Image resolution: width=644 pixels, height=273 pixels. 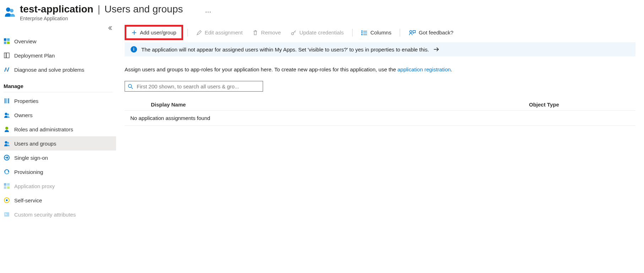 What do you see at coordinates (58, 214) in the screenshot?
I see `sidebar-item-custom-security: Custom security attributes` at bounding box center [58, 214].